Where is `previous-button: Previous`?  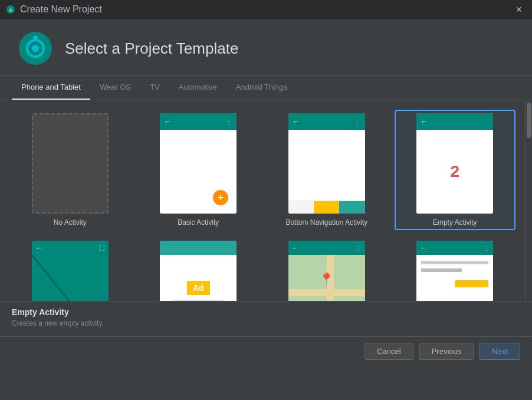 previous-button: Previous is located at coordinates (447, 352).